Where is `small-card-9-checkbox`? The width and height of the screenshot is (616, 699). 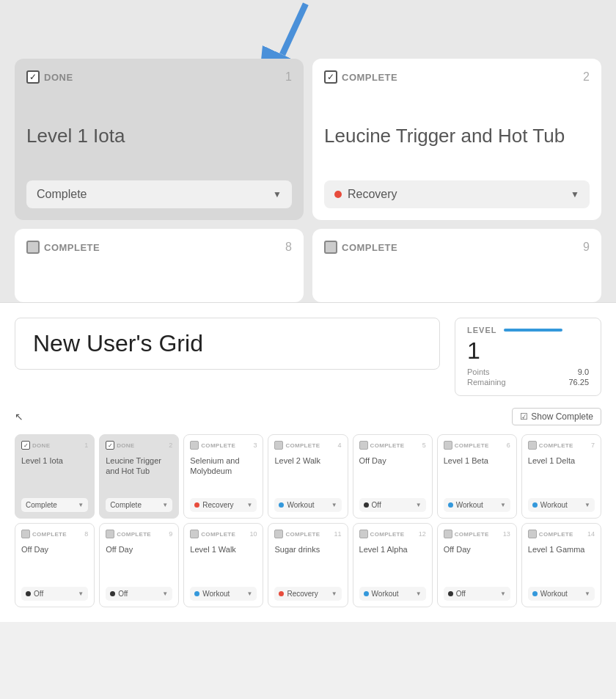 small-card-9-checkbox is located at coordinates (110, 534).